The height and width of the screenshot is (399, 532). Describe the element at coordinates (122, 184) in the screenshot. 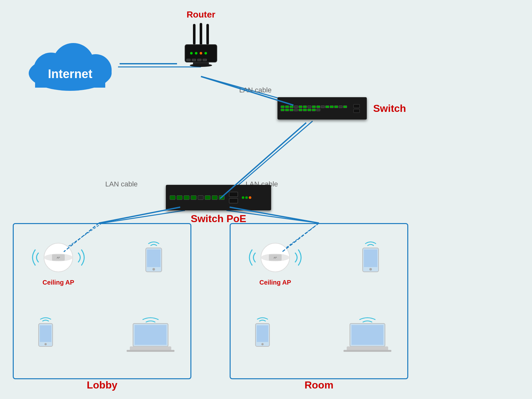

I see `lan-cable-label-2: LAN cable` at that location.